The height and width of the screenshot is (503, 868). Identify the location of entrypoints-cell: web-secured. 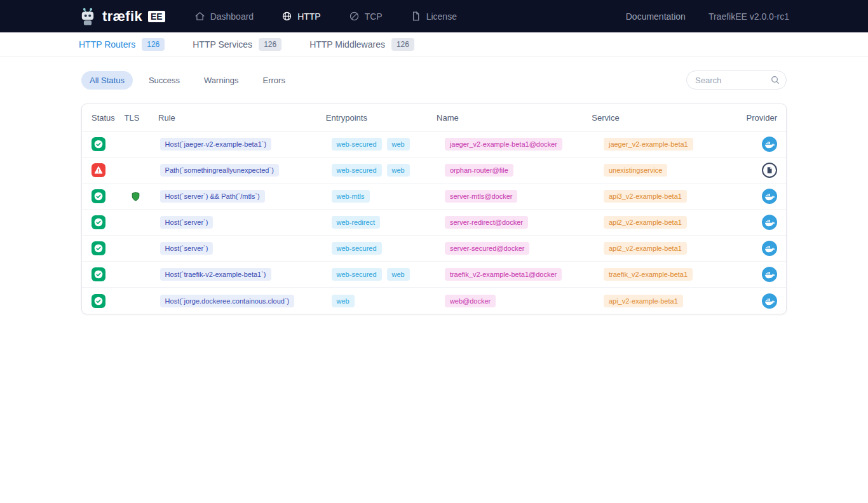
(388, 248).